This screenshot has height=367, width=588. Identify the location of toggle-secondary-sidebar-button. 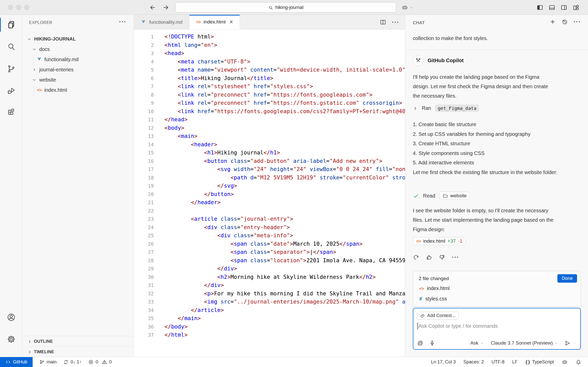
(564, 8).